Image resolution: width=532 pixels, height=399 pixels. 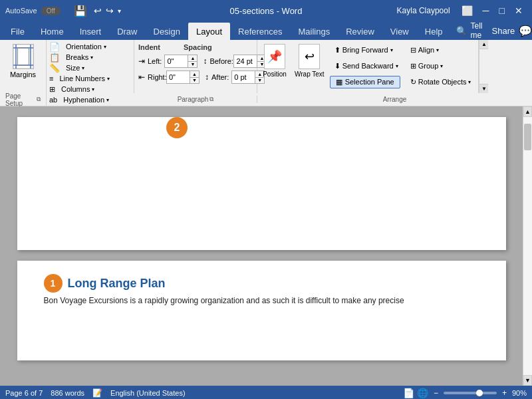 What do you see at coordinates (262, 283) in the screenshot?
I see `document-heading: 1 Long Range Plan` at bounding box center [262, 283].